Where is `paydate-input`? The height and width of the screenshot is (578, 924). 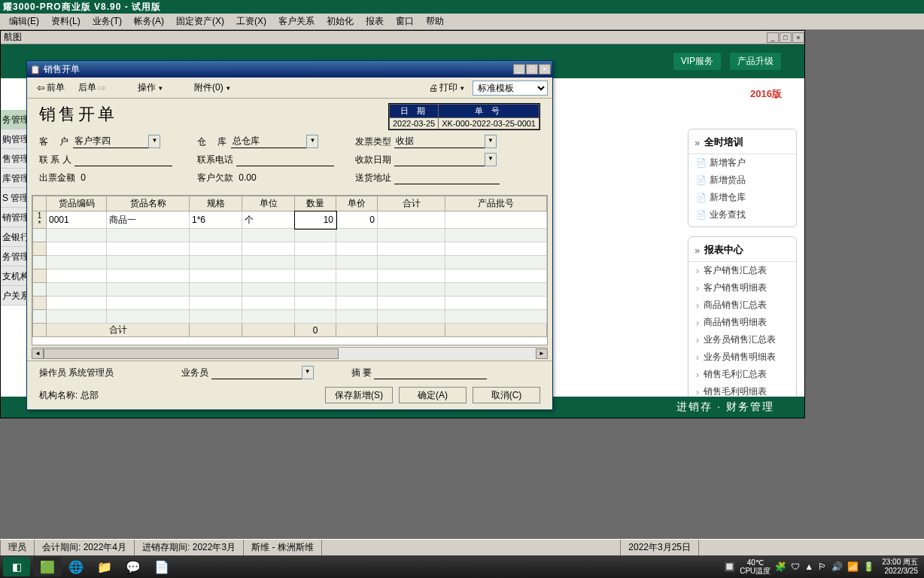
paydate-input is located at coordinates (439, 160).